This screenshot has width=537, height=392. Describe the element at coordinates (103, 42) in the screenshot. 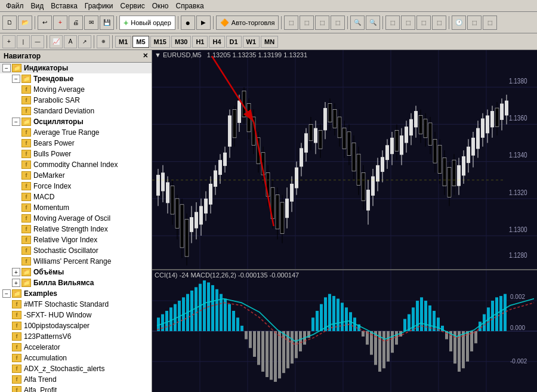

I see `pointer-btn: ⊕` at that location.